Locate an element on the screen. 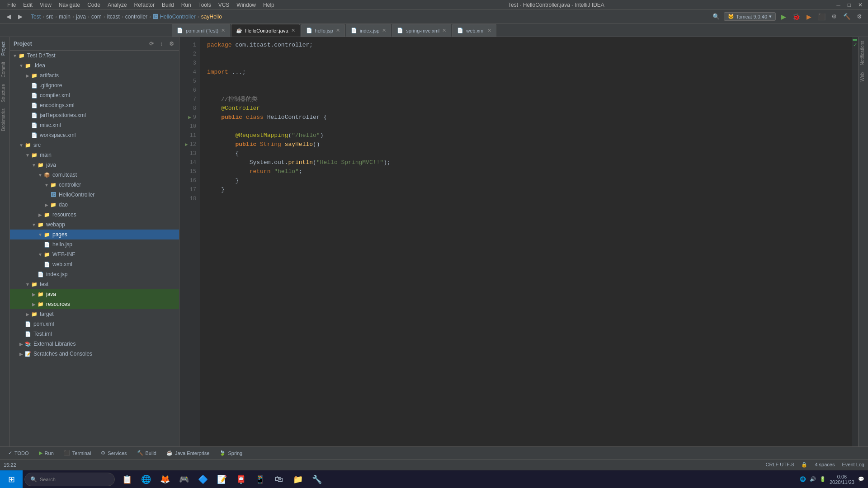 The width and height of the screenshot is (868, 488). stop-button: ⬛ is located at coordinates (821, 17).